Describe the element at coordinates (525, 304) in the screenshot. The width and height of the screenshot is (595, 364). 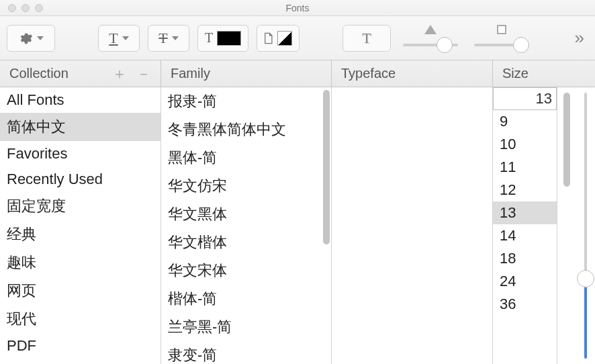
I see `size-item: 36` at that location.